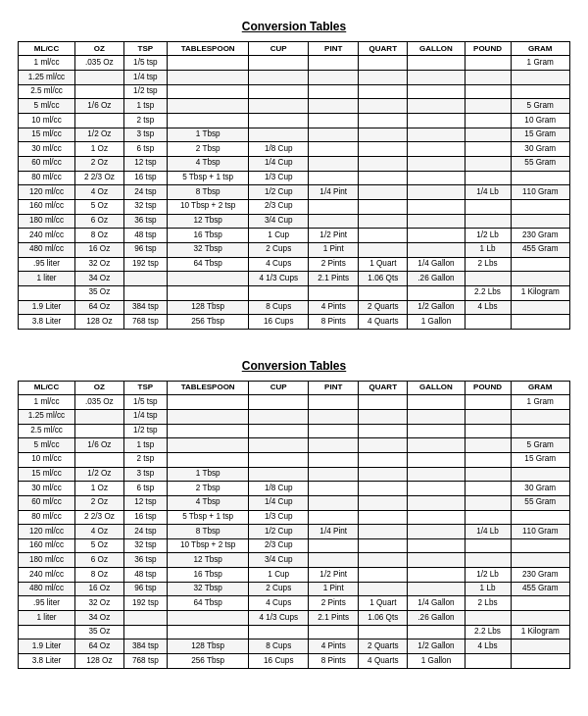  Describe the element at coordinates (47, 387) in the screenshot. I see `column-header: ML/CC` at that location.